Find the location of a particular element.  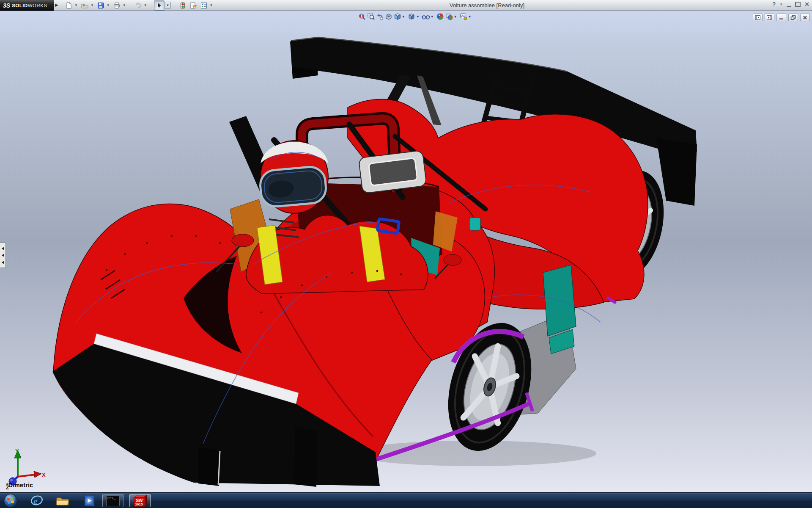

open-button is located at coordinates (85, 6).